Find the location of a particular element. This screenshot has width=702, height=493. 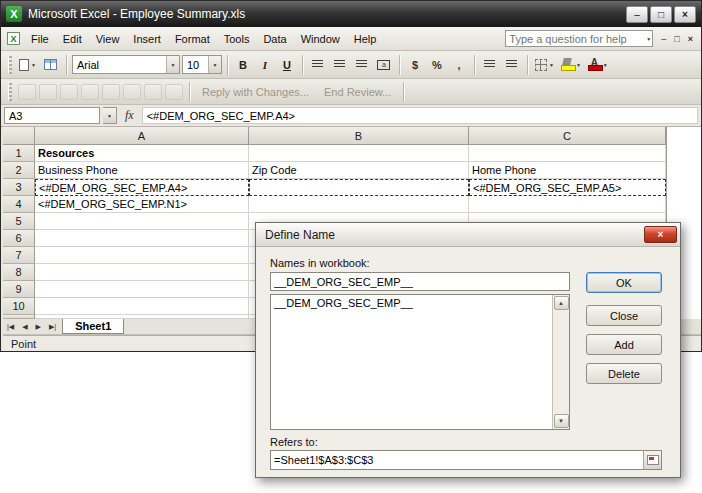

row-header-3: 3 is located at coordinates (19, 188).